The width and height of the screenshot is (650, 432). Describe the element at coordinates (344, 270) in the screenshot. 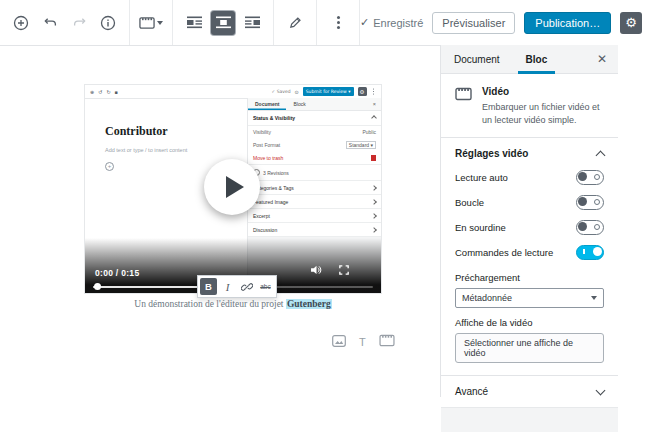

I see `fullscreen-icon` at that location.